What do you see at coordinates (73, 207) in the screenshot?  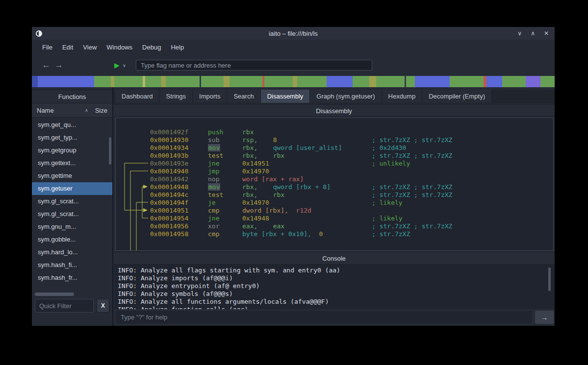 I see `functions-panel: Functions Name ∧ Size sym.get_qu...sym.g…` at bounding box center [73, 207].